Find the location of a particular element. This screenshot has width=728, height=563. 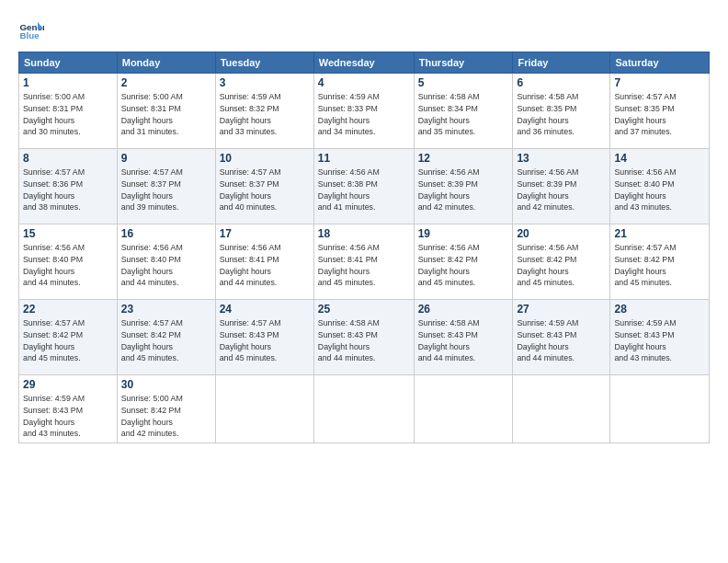

day-number: 14 is located at coordinates (660, 158).